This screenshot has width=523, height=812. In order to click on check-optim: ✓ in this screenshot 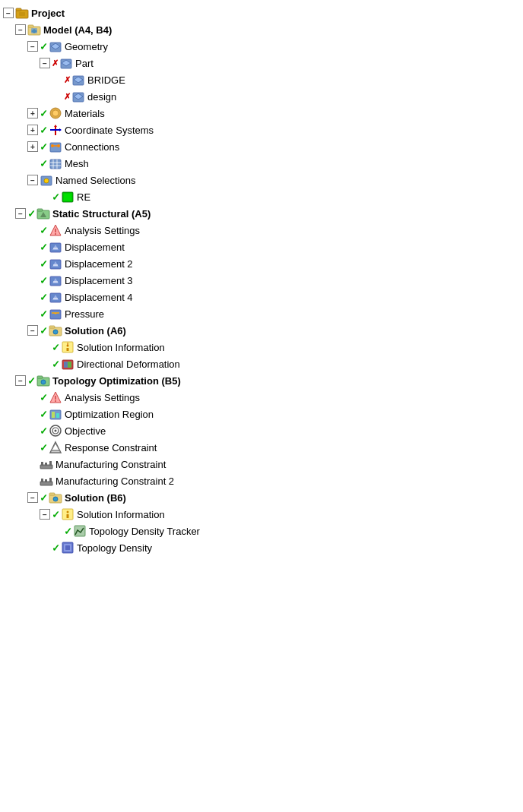, I will do `click(44, 415)`.